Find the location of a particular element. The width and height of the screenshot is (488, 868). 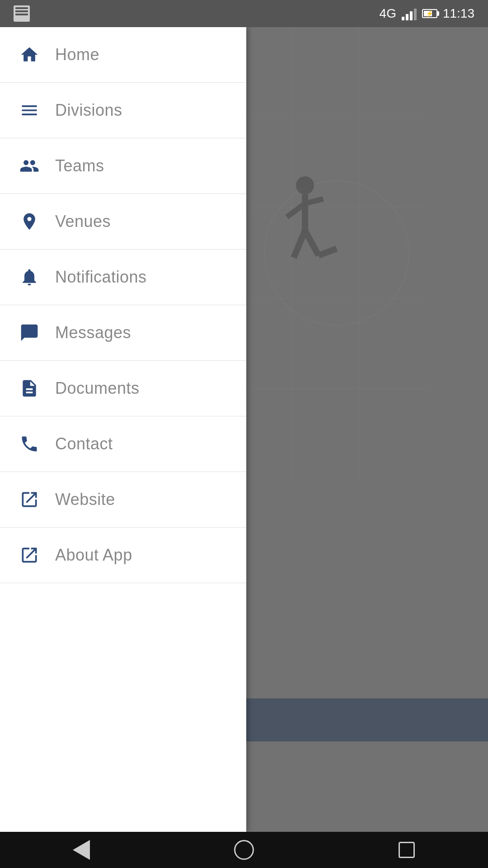

home-circle-icon is located at coordinates (244, 850).